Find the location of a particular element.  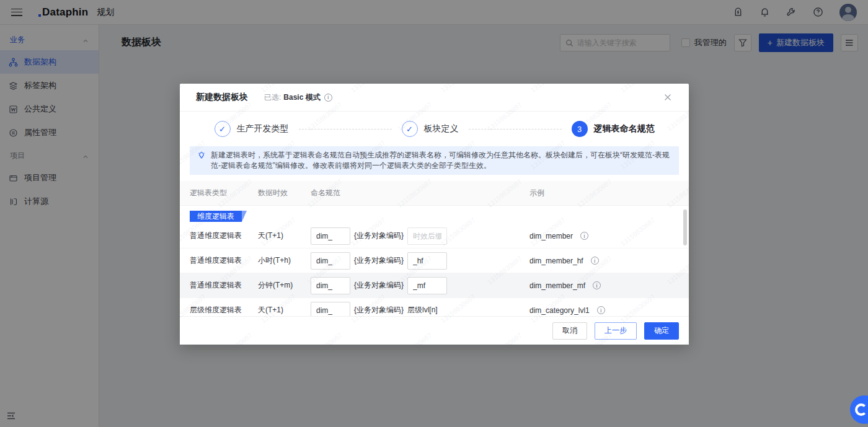

step-block-definition: 板块定义 is located at coordinates (430, 129).